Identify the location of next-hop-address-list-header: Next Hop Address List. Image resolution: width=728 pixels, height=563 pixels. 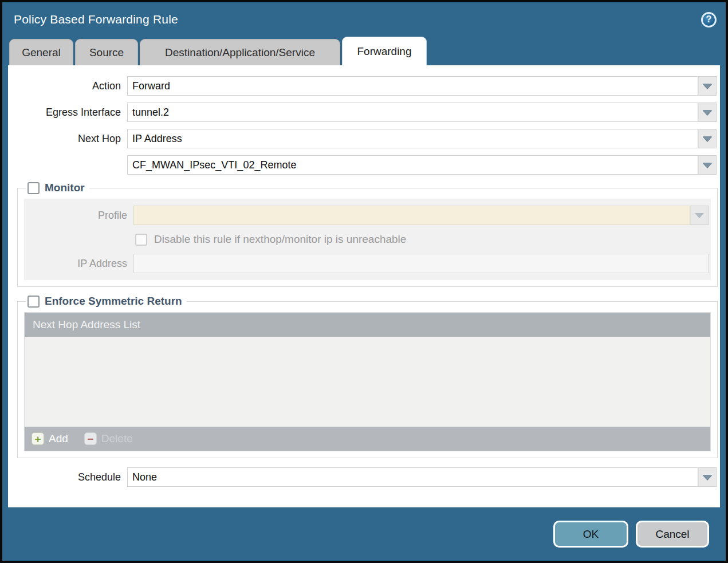
(368, 325).